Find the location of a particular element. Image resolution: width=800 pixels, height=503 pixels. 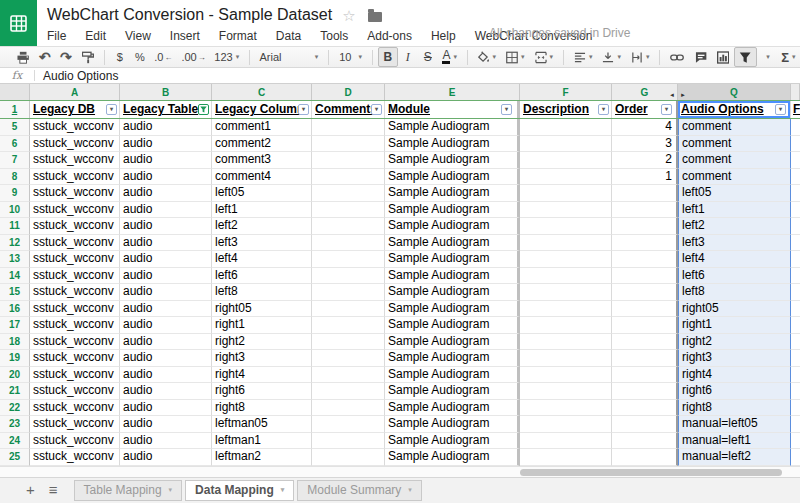

row-number: 12 is located at coordinates (15, 244).